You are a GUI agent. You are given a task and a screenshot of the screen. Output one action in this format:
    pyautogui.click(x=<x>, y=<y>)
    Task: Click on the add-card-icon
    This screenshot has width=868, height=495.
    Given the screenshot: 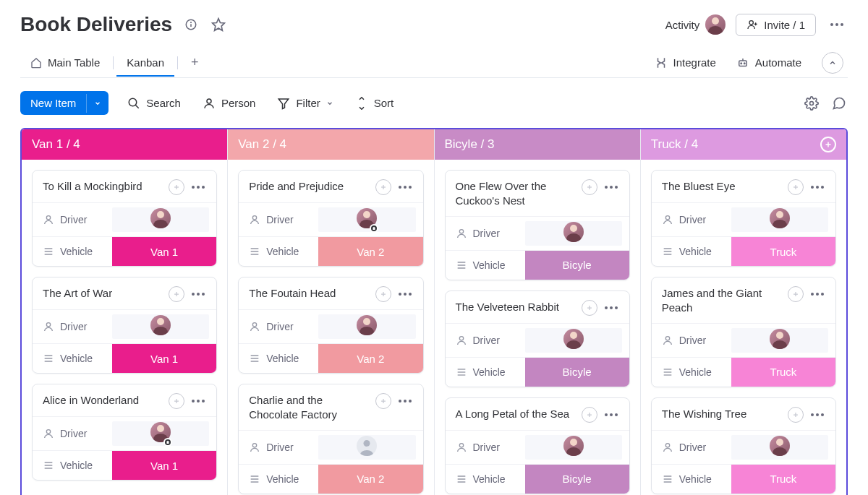 What is the action you would take?
    pyautogui.click(x=828, y=145)
    